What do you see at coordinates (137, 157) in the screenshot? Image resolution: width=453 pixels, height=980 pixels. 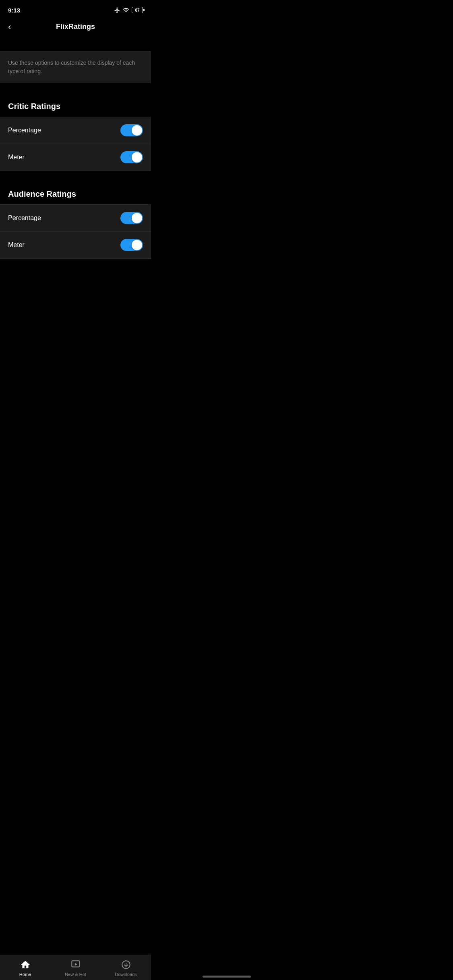 I see `critic-meter-thumb` at bounding box center [137, 157].